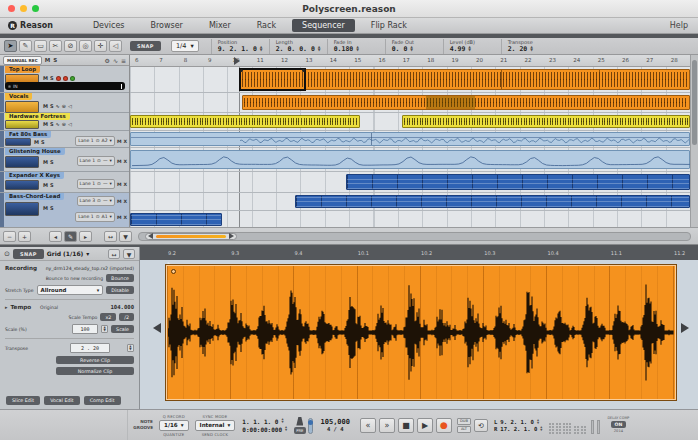 Image resolution: width=698 pixels, height=440 pixels. What do you see at coordinates (298, 46) in the screenshot?
I see `length-field: Length 2. 0. 0. 0▲▼` at bounding box center [298, 46].